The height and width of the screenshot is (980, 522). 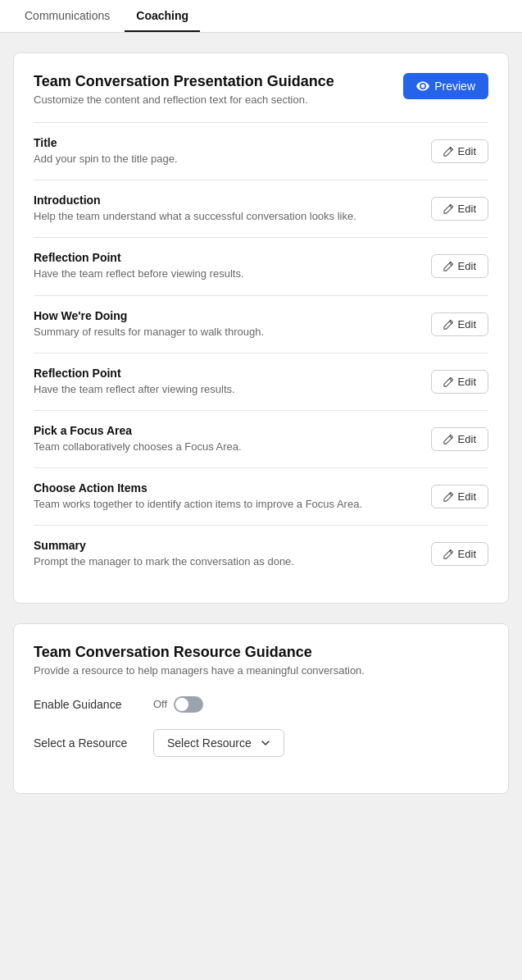 I want to click on nav-bar: Communications Coaching, so click(x=261, y=16).